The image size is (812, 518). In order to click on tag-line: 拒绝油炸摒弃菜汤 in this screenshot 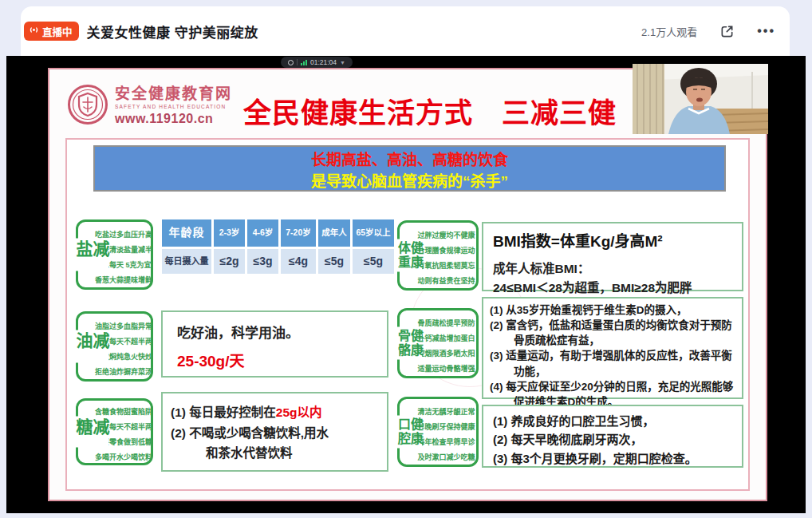, I will do `click(123, 372)`.